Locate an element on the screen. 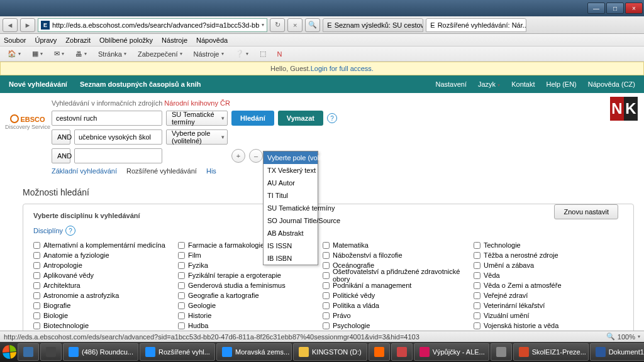  discipline-checkbox: Právo is located at coordinates (392, 315).